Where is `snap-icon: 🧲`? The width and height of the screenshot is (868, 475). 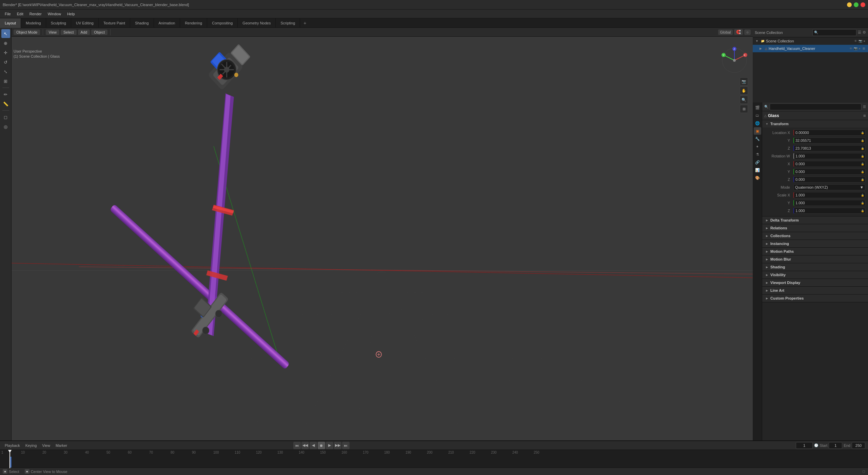
snap-icon: 🧲 is located at coordinates (738, 32).